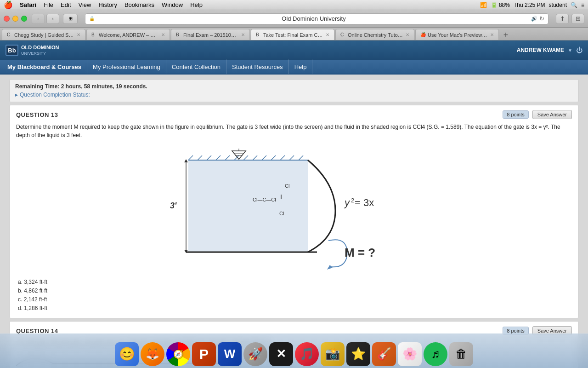 This screenshot has width=588, height=368. I want to click on bb-logout-icon: ⏻, so click(579, 50).